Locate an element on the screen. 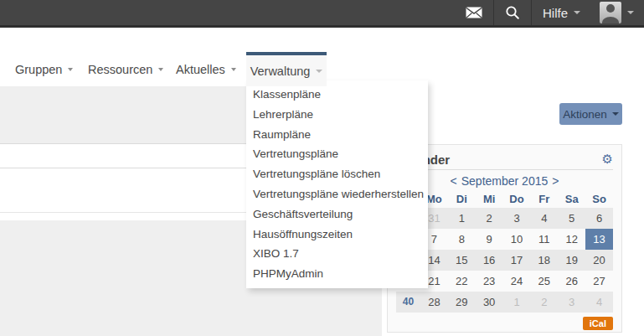 The height and width of the screenshot is (336, 644). dropdown-item: Raumpläne is located at coordinates (337, 135).